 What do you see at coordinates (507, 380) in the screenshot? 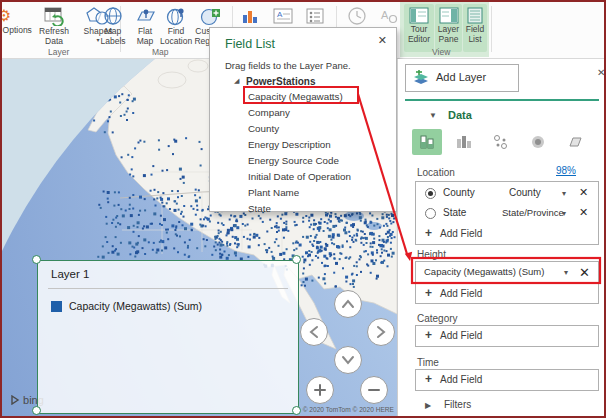
I see `time-box: + Add Field` at bounding box center [507, 380].